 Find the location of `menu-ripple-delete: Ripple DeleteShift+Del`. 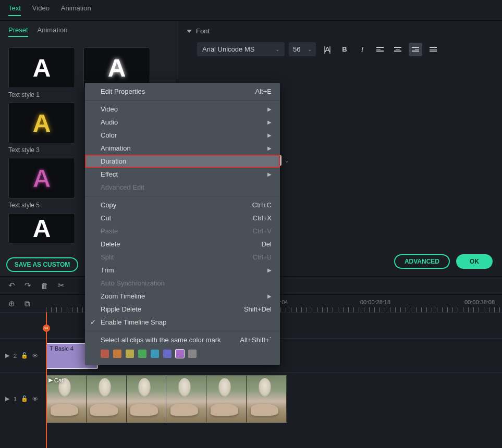

menu-ripple-delete: Ripple DeleteShift+Del is located at coordinates (182, 309).